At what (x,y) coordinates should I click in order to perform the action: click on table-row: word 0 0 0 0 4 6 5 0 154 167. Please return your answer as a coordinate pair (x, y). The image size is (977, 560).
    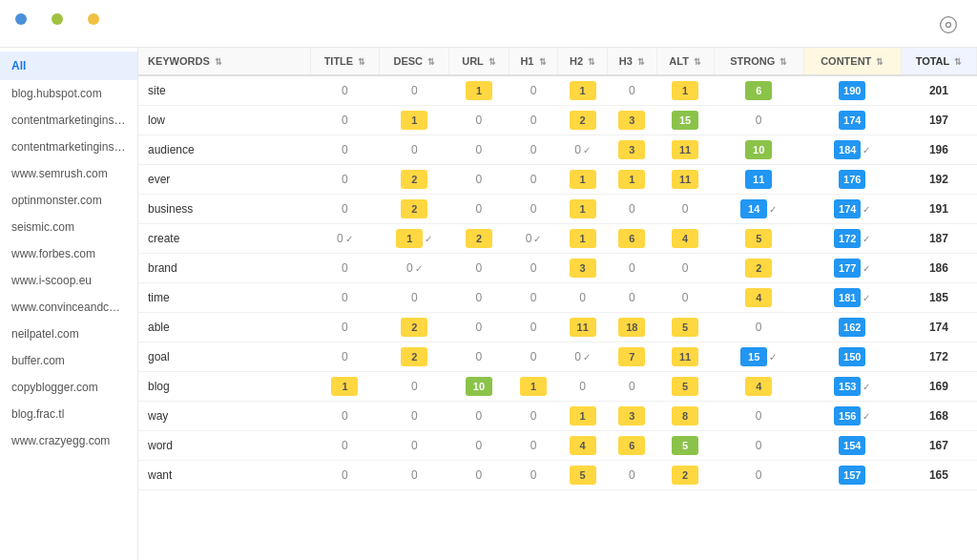
    Looking at the image, I should click on (557, 446).